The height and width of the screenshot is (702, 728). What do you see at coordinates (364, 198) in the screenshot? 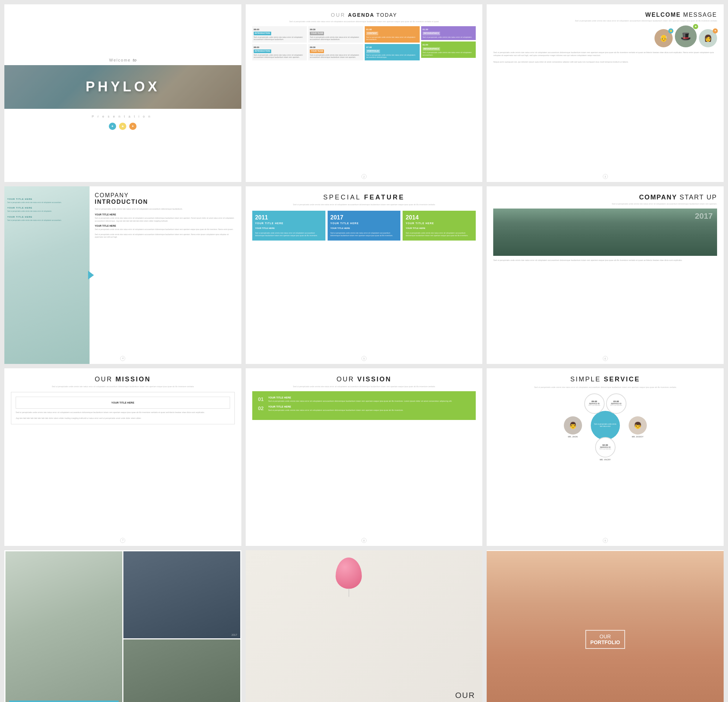
I see `slide5-header: SPECIAL FEATURE` at bounding box center [364, 198].